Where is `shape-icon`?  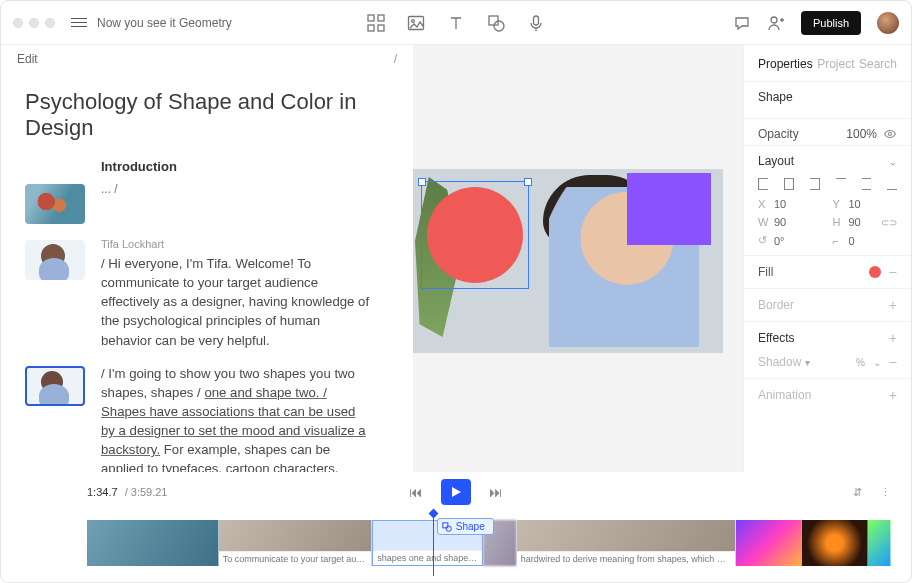 shape-icon is located at coordinates (496, 23).